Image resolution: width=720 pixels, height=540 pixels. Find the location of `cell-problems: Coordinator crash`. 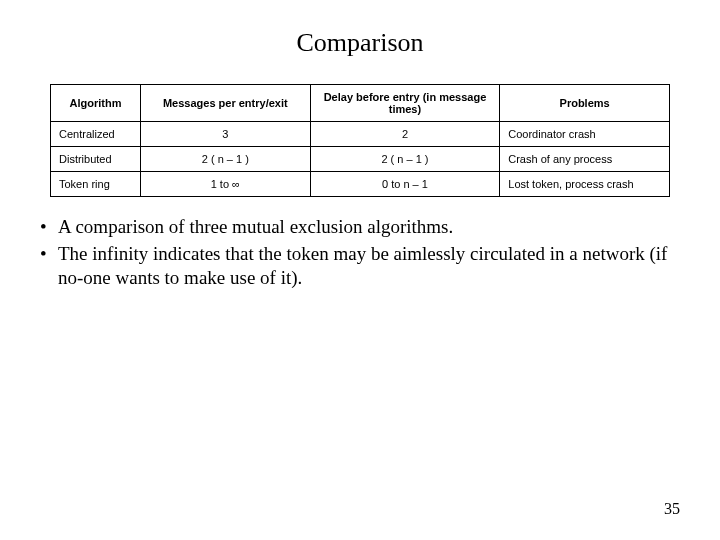

cell-problems: Coordinator crash is located at coordinates (585, 134).